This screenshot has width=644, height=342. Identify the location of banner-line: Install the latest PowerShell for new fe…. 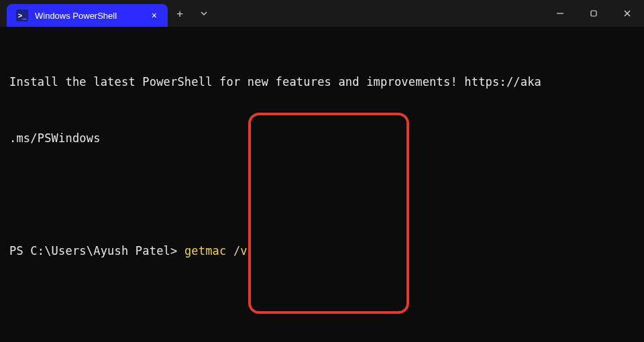
(322, 82).